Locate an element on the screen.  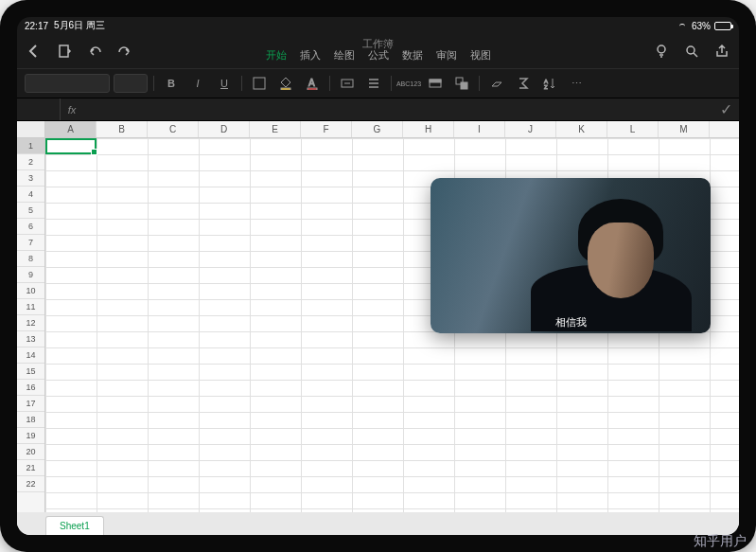
tab-home: 开始 is located at coordinates (276, 55).